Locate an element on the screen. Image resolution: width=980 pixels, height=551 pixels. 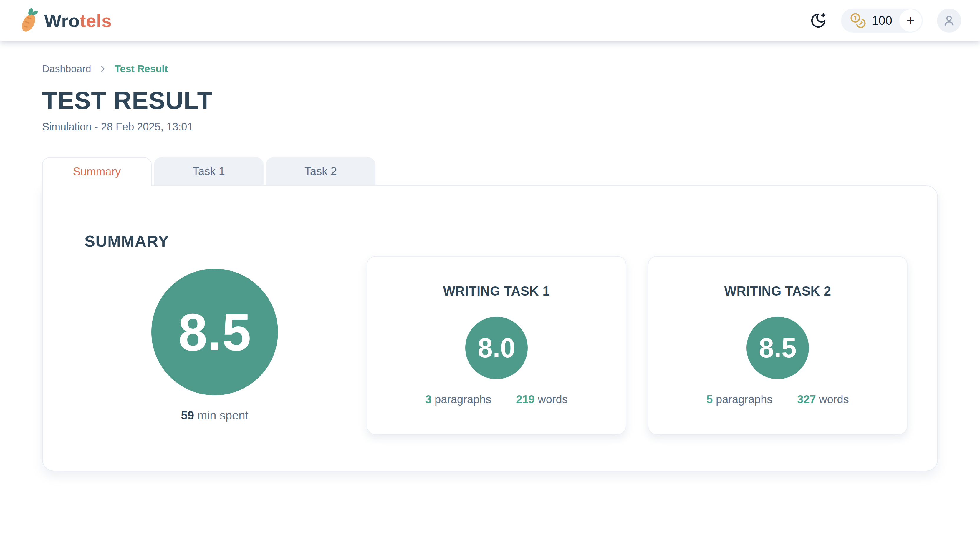
task-1-words-value: 219 is located at coordinates (525, 399).